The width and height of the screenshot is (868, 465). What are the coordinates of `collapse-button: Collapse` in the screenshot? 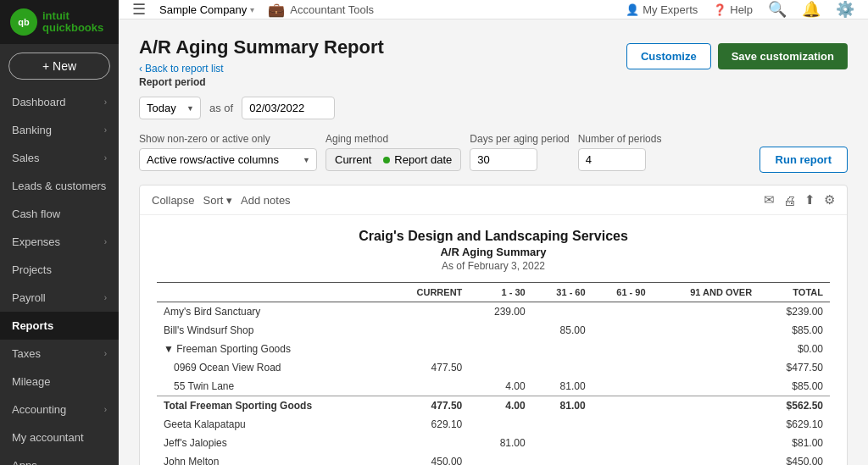 It's located at (173, 200).